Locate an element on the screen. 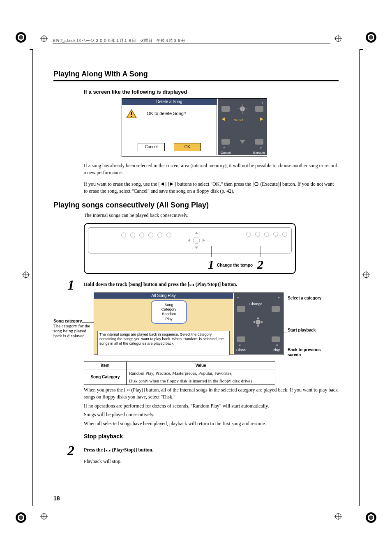  all-song-play-figure: All Song Play Song Category Random Play … is located at coordinates (189, 324).